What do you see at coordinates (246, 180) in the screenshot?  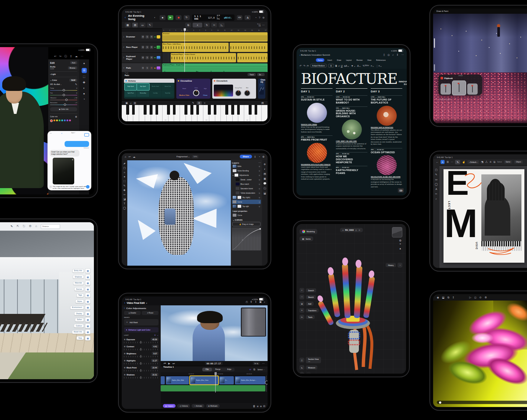 I see `layer-row: Sweat…ooster◎` at bounding box center [246, 180].